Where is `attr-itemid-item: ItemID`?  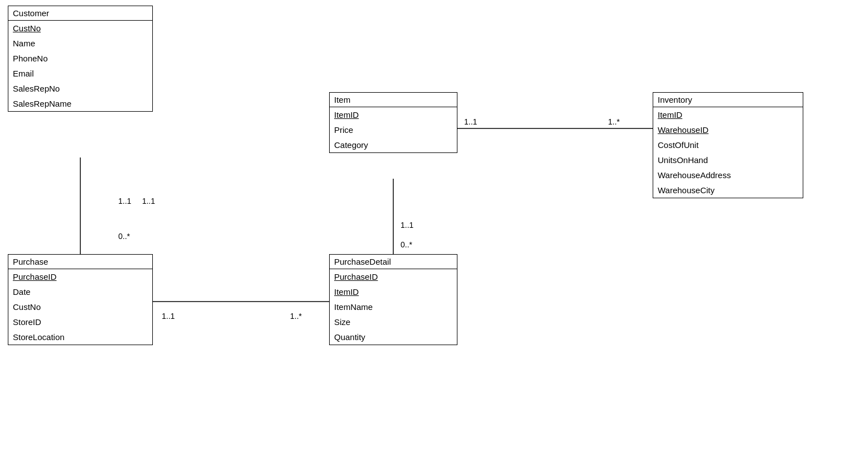
attr-itemid-item: ItemID is located at coordinates (393, 115).